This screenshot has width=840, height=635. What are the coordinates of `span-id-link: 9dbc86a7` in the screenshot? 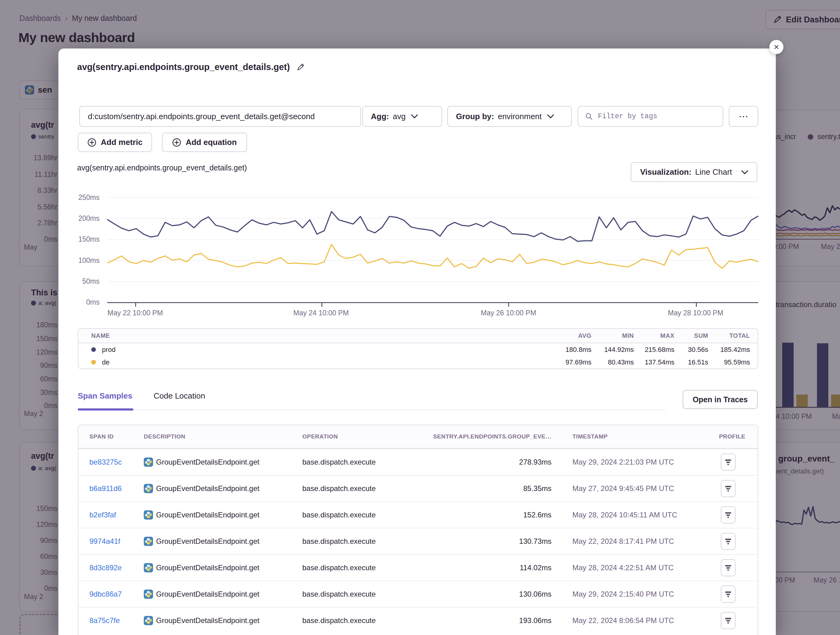 It's located at (106, 594).